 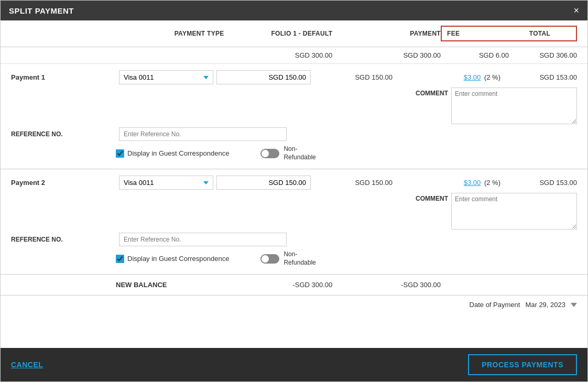 I want to click on balance-label: NEW BALANCE, so click(x=170, y=285).